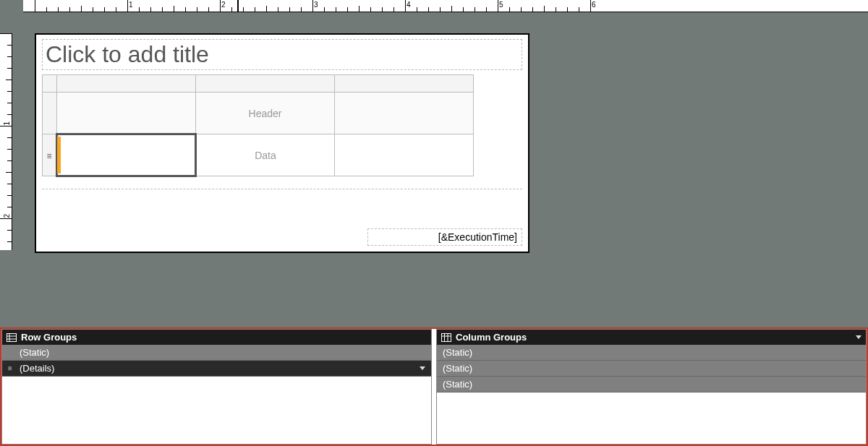 This screenshot has width=868, height=446. I want to click on group-label: (Details), so click(37, 369).